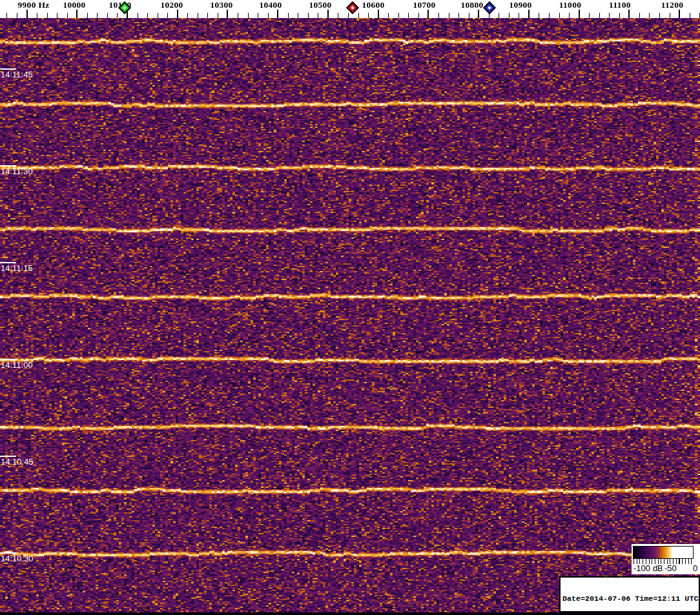  I want to click on scale-label-mid: -50, so click(670, 568).